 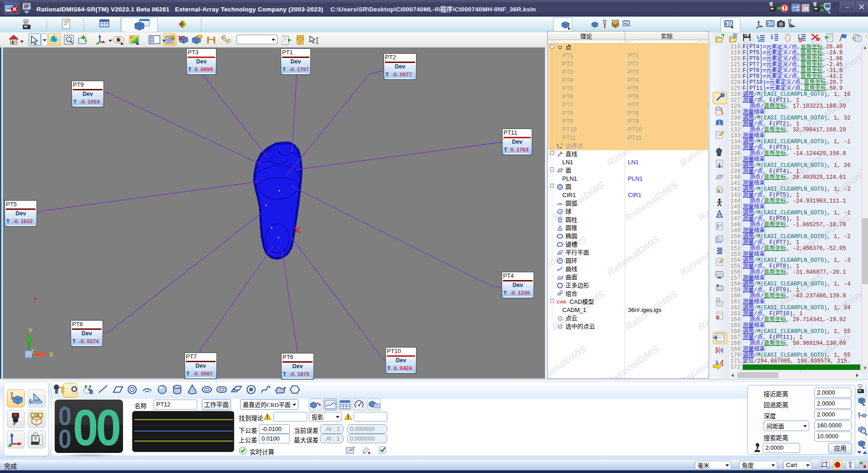 I want to click on svg-text: A, so click(x=173, y=38).